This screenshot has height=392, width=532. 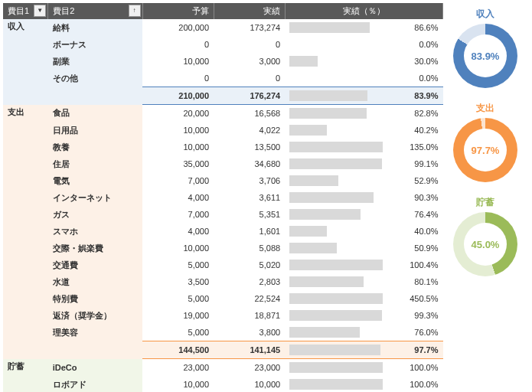 I want to click on pct-cell: 80.1%, so click(x=415, y=282).